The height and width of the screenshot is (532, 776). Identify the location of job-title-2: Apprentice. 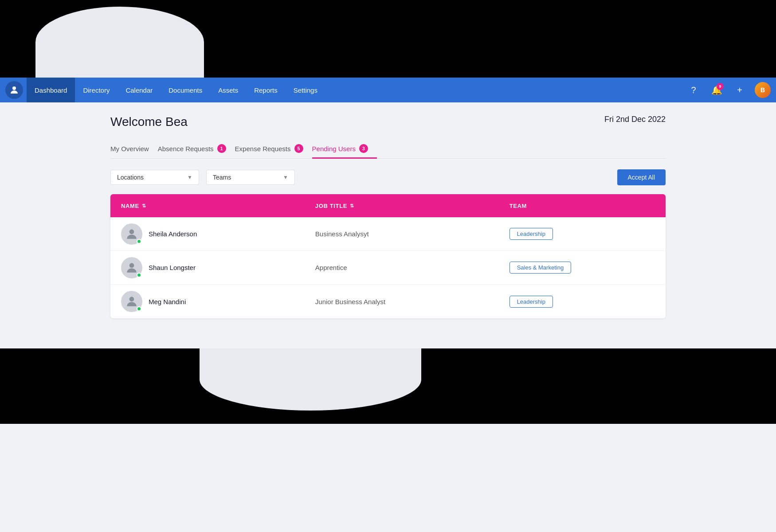
(412, 268).